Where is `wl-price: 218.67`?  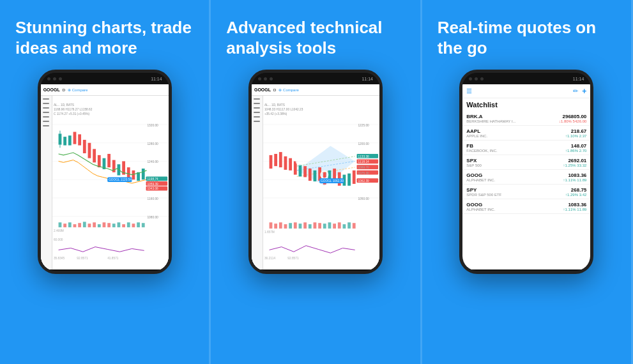 wl-price: 218.67 is located at coordinates (579, 132).